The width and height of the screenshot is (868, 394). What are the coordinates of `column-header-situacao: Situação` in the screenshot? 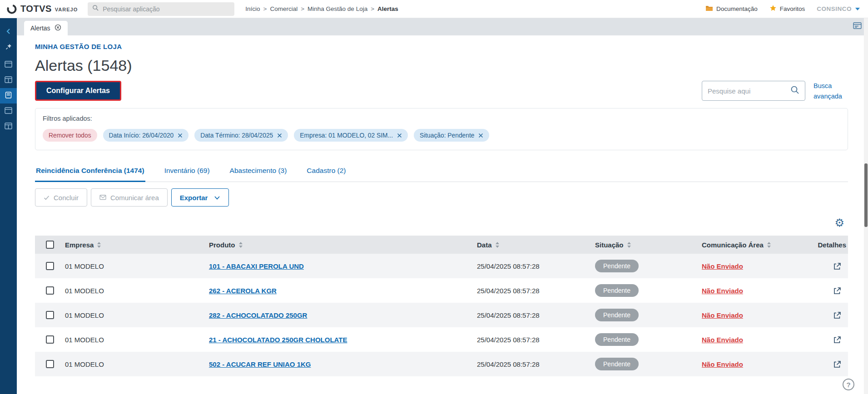 It's located at (649, 245).